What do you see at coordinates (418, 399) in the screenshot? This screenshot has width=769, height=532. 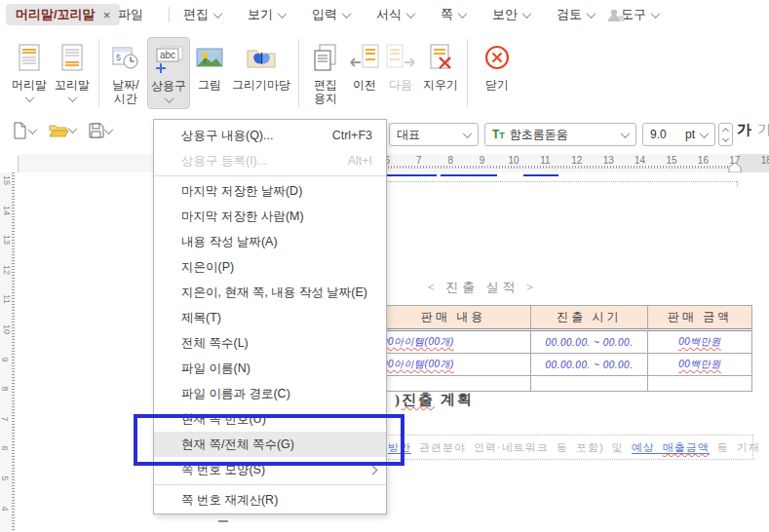 I see `heading-emphasis: 진출` at bounding box center [418, 399].